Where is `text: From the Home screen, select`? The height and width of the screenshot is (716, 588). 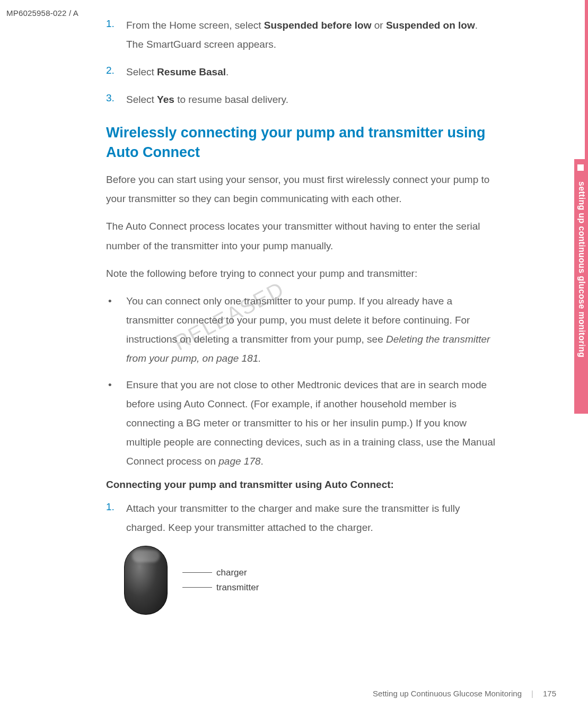
text: From the Home screen, select is located at coordinates (195, 25).